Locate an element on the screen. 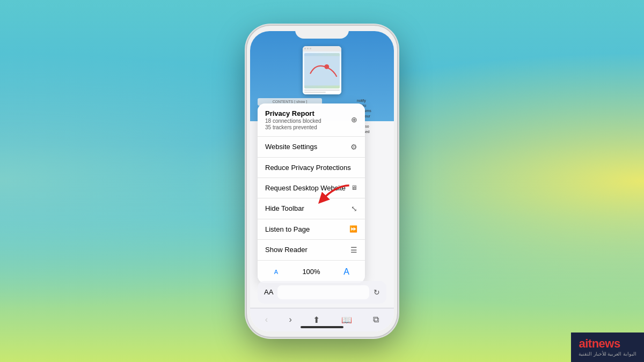 The width and height of the screenshot is (644, 362). share-button: ⬆ is located at coordinates (317, 320).